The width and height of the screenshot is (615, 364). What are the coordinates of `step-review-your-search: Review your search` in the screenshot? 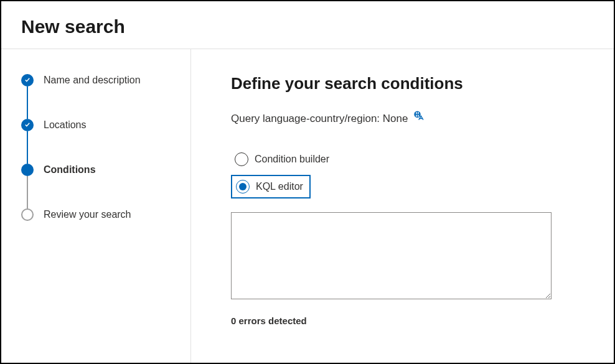 It's located at (98, 215).